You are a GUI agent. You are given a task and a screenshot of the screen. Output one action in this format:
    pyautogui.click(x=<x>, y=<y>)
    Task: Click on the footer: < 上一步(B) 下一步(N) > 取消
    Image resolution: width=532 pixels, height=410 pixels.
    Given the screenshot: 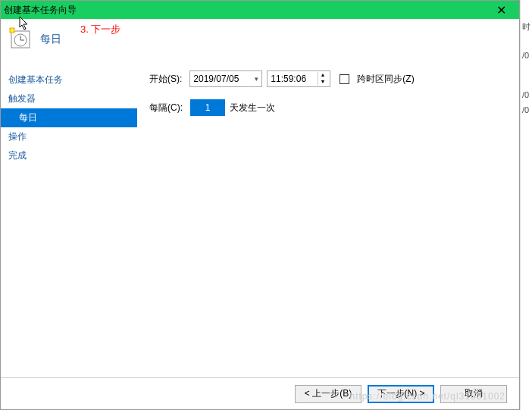 What is the action you would take?
    pyautogui.click(x=260, y=393)
    